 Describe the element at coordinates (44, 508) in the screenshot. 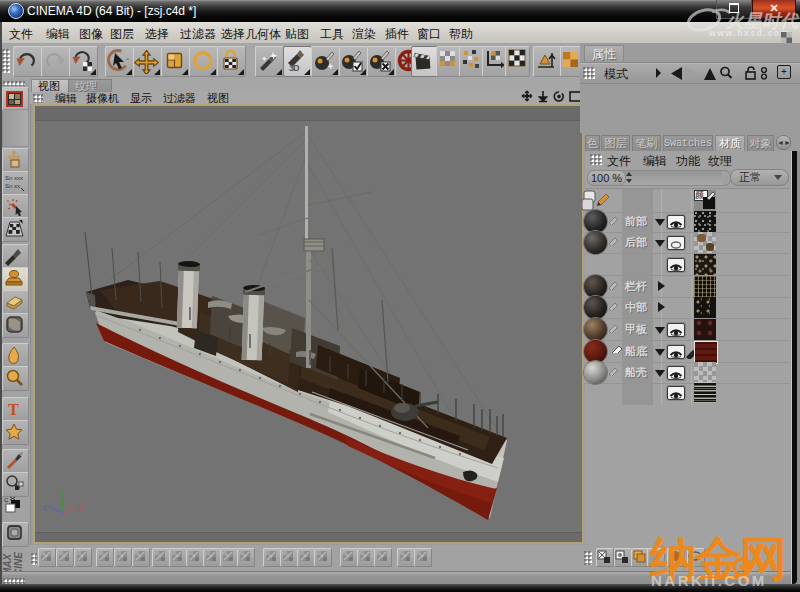

I see `svg-text: Z` at that location.